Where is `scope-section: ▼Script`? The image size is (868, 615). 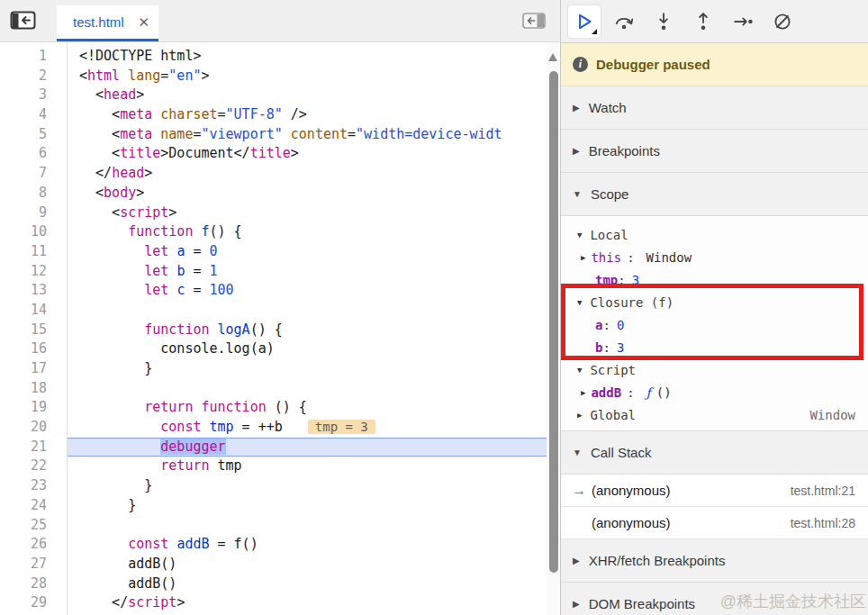
scope-section: ▼Script is located at coordinates (715, 369).